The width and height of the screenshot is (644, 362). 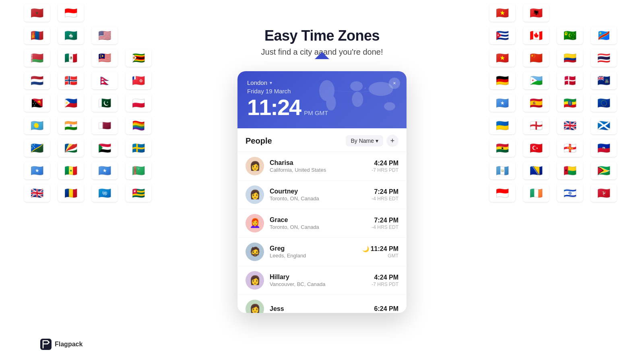 I want to click on person-info: Grace Toronto, ON, Canada, so click(x=318, y=223).